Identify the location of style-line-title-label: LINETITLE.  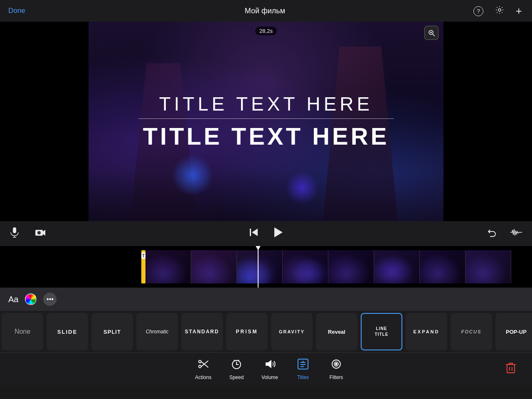
(382, 332).